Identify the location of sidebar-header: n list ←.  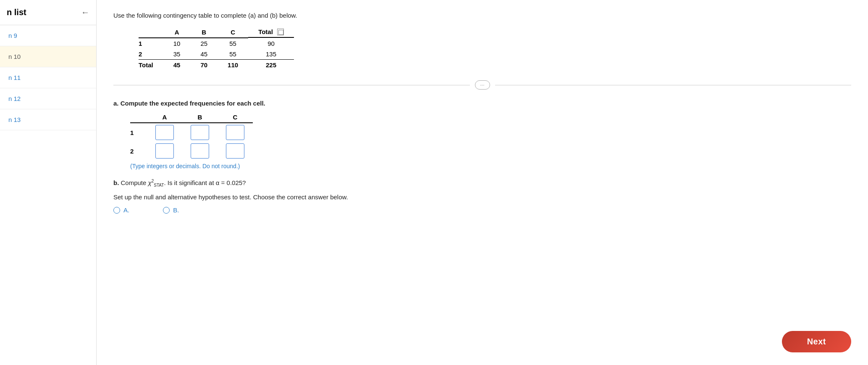
(48, 13).